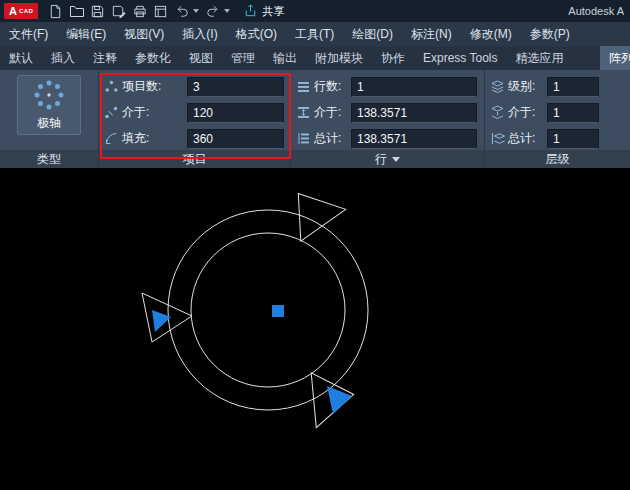 The image size is (630, 490). Describe the element at coordinates (339, 58) in the screenshot. I see `tab-addins: 附加模块` at that location.